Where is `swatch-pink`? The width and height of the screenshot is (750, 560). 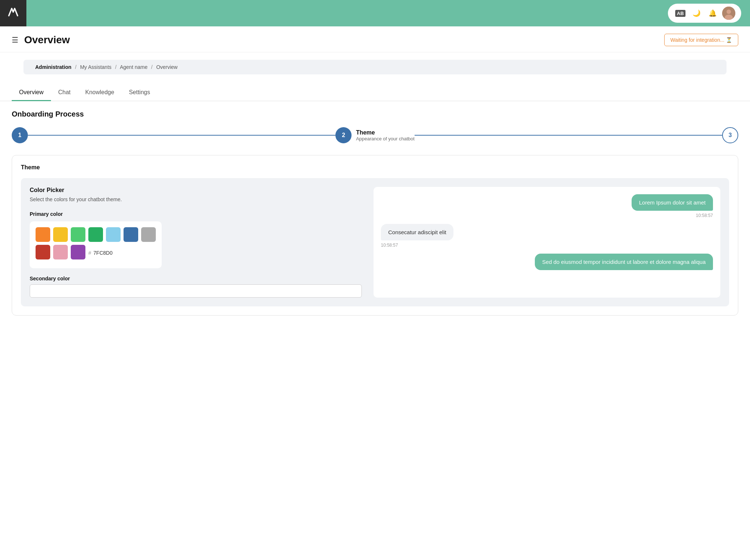
swatch-pink is located at coordinates (60, 252).